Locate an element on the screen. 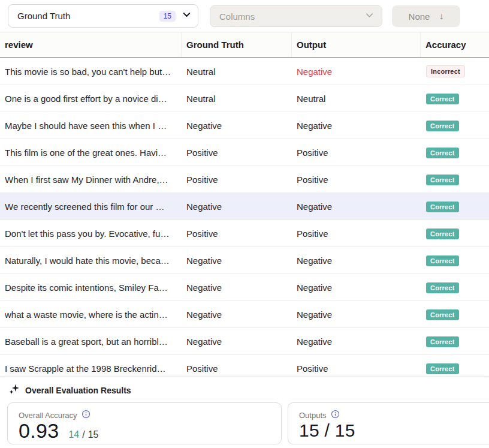 The image size is (489, 448). table-row: One is a good first effort by a novice d… is located at coordinates (244, 98).